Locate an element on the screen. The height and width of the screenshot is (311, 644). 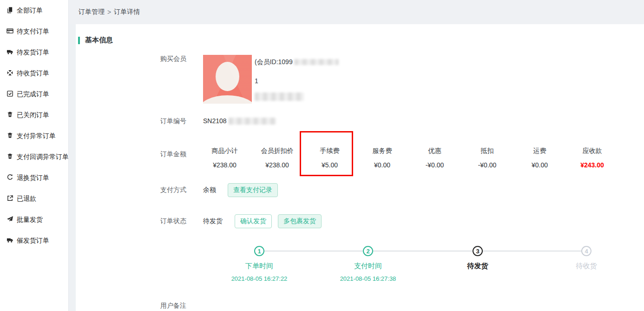
sidebar-item-label: 批量发货 is located at coordinates (30, 220).